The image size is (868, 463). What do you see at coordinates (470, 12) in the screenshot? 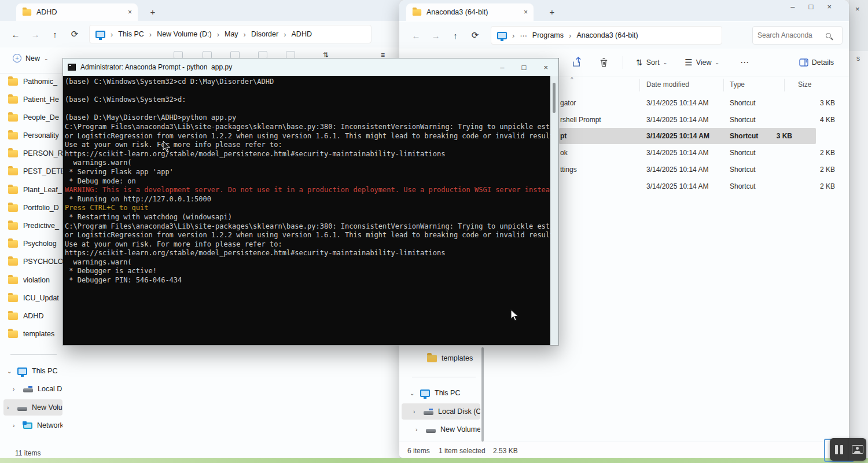
I see `tab-anaconda: Anaconda3 (64-bit) ×` at bounding box center [470, 12].